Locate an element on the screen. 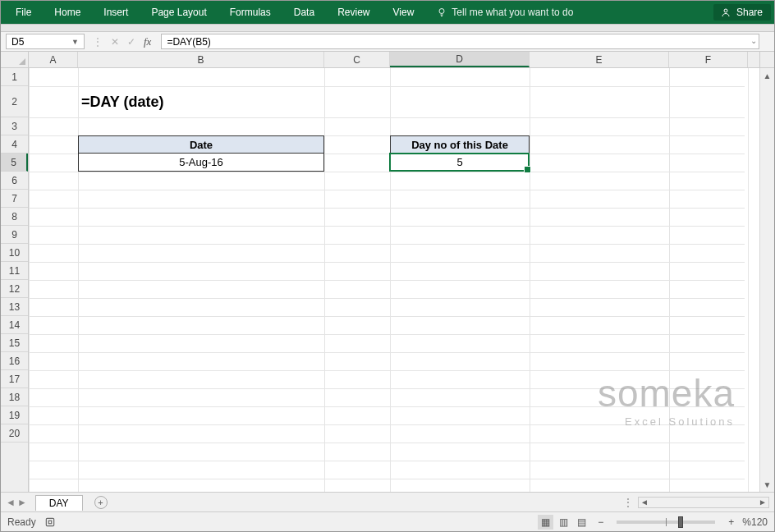  share-button: Share is located at coordinates (742, 12).